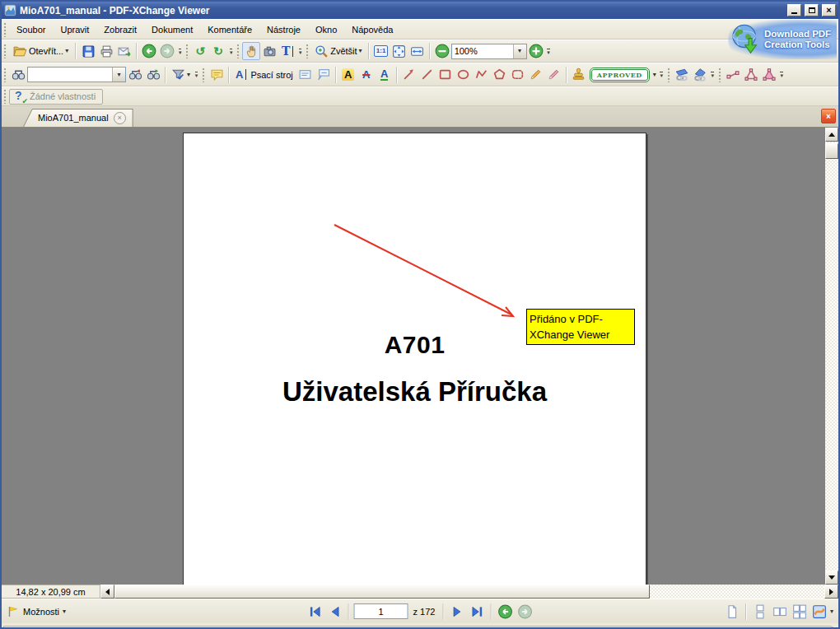 The width and height of the screenshot is (840, 629). Describe the element at coordinates (78, 118) in the screenshot. I see `tab-mioa701-manual: MioA701_manual ×` at that location.